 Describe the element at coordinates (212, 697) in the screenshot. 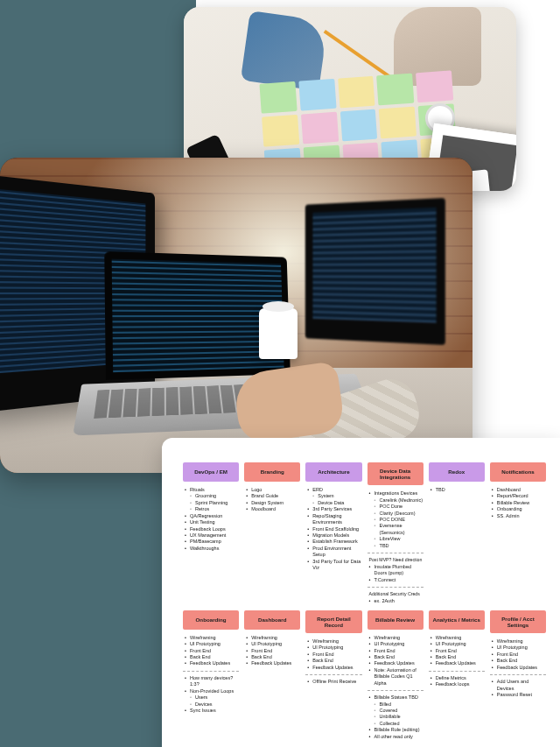

I see `list-item: Users` at that location.